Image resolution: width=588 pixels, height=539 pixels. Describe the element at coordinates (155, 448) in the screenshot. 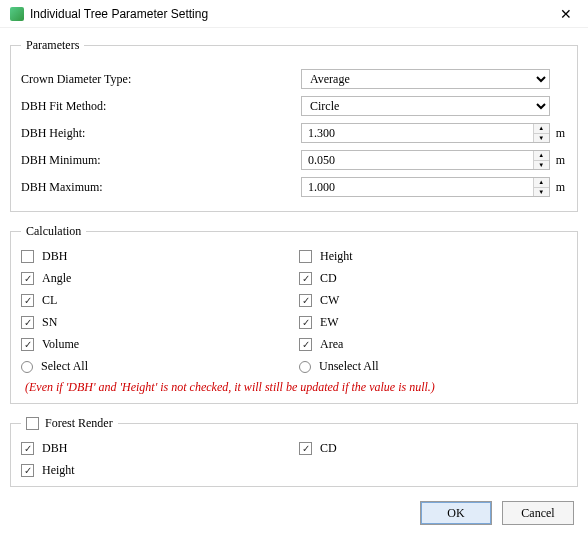

I see `forest-render-checkbox-dbh: DBH` at that location.